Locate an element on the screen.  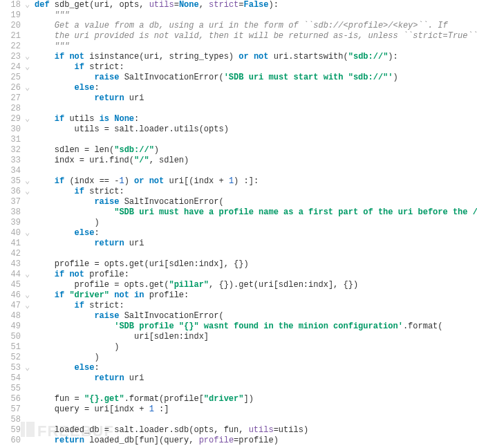
line-number: 59 is located at coordinates (10, 430).